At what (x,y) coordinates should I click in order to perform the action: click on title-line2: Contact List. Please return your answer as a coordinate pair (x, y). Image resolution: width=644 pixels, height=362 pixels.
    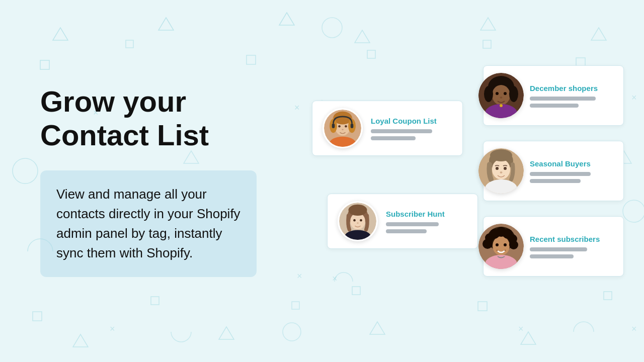
    Looking at the image, I should click on (125, 135).